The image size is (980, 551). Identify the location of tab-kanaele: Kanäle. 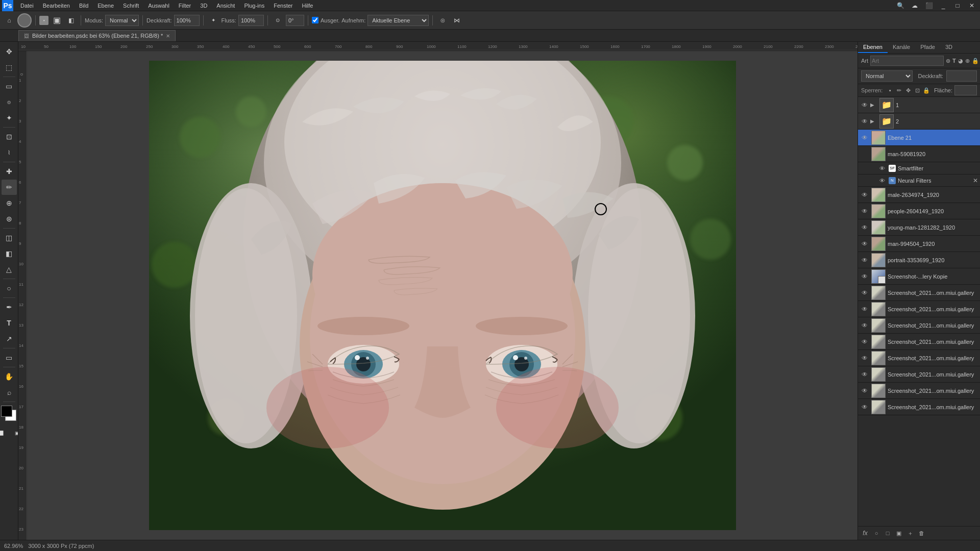
(901, 47).